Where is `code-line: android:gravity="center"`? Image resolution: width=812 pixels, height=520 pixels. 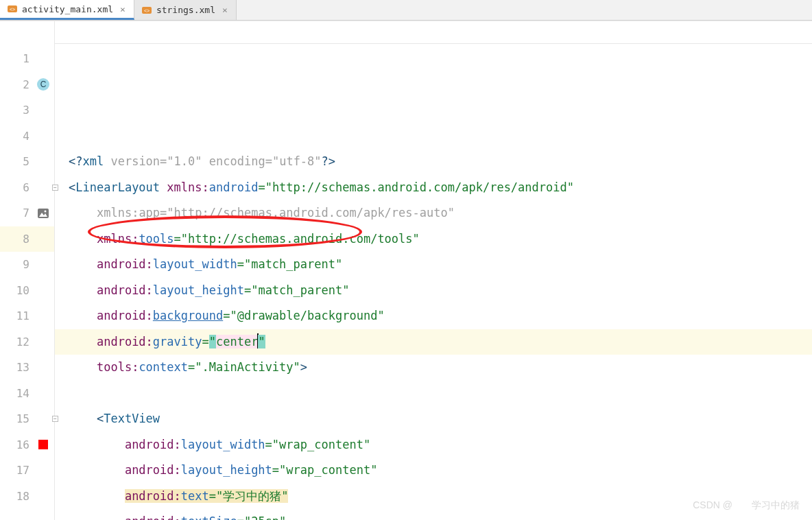
code-line: android:gravity="center" is located at coordinates (433, 342).